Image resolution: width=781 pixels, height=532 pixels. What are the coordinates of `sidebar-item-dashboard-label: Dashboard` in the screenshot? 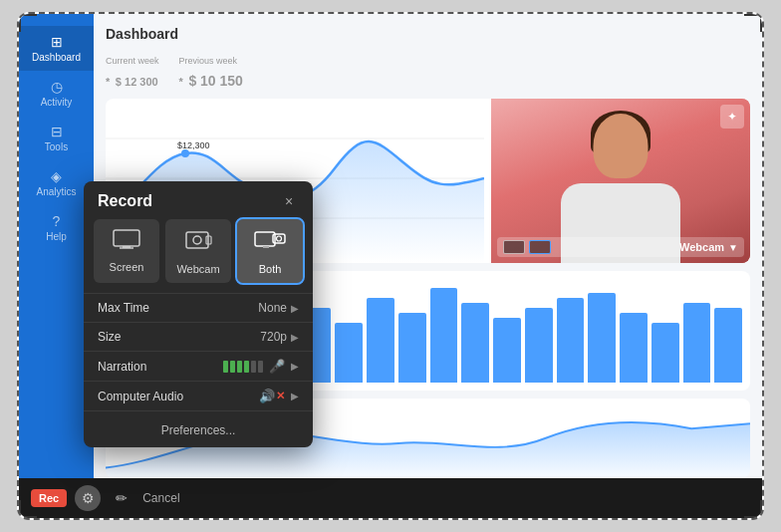 It's located at (56, 58).